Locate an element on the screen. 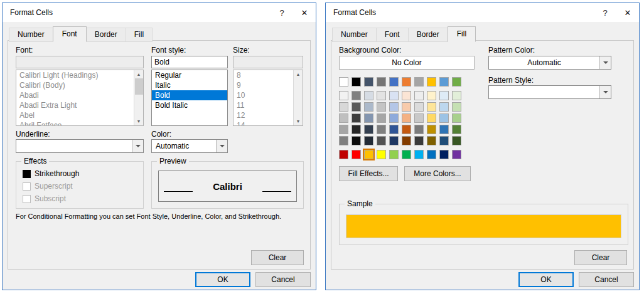  checkbox-strikethrough: Strikethrough is located at coordinates (81, 174).